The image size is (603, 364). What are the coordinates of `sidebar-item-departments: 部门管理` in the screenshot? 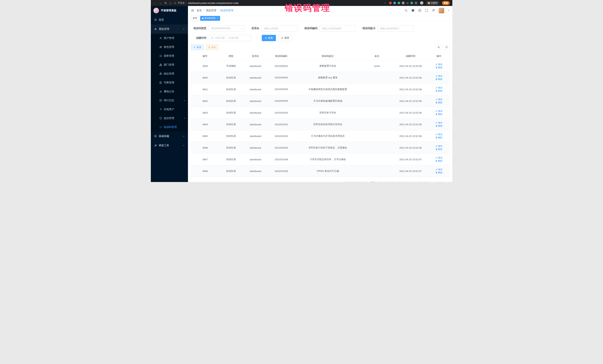 It's located at (169, 65).